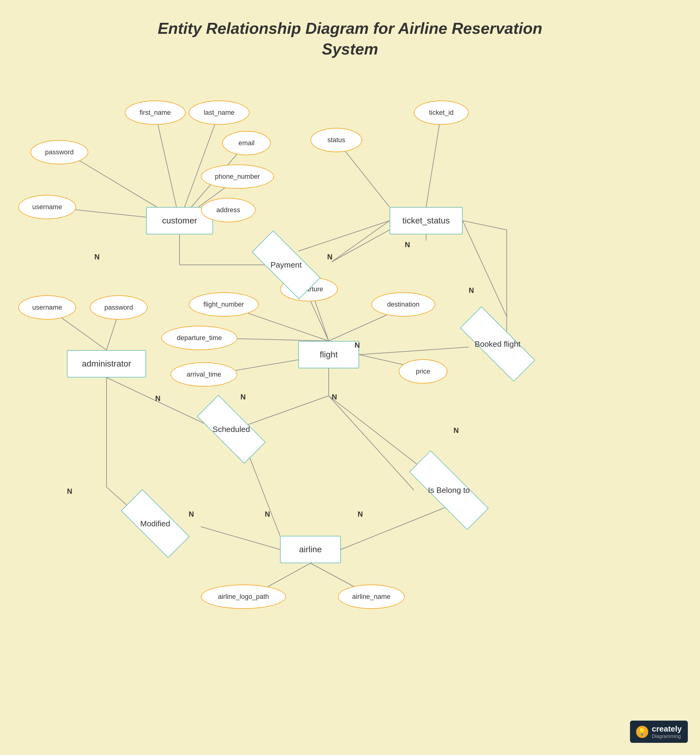 This screenshot has height=755, width=700. Describe the element at coordinates (667, 732) in the screenshot. I see `logo-text-container: creately Diagramming` at that location.